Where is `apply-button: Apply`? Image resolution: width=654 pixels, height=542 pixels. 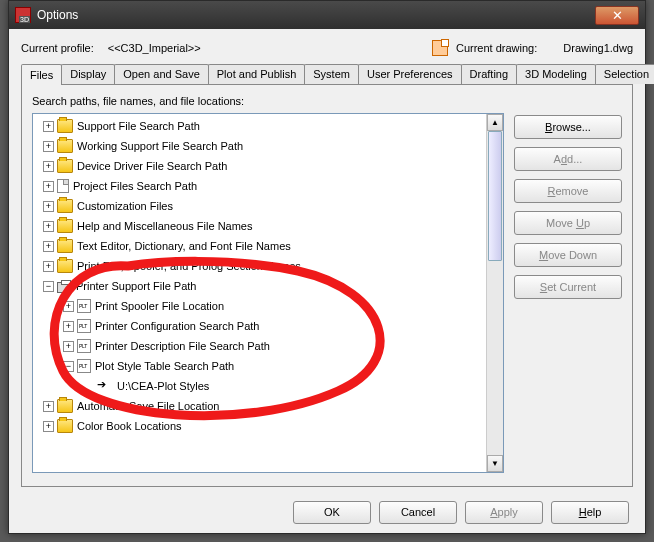 apply-button: Apply is located at coordinates (504, 512).